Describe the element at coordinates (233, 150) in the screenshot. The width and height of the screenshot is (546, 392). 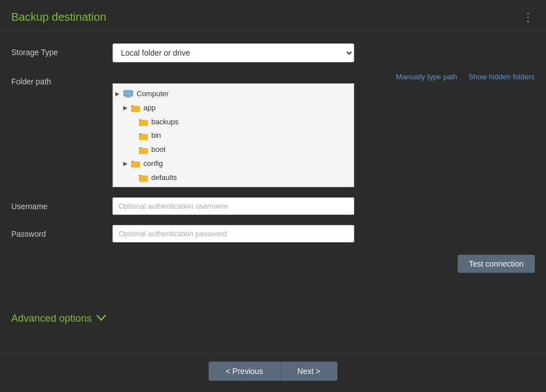
I see `tree-item-boot: boot` at that location.